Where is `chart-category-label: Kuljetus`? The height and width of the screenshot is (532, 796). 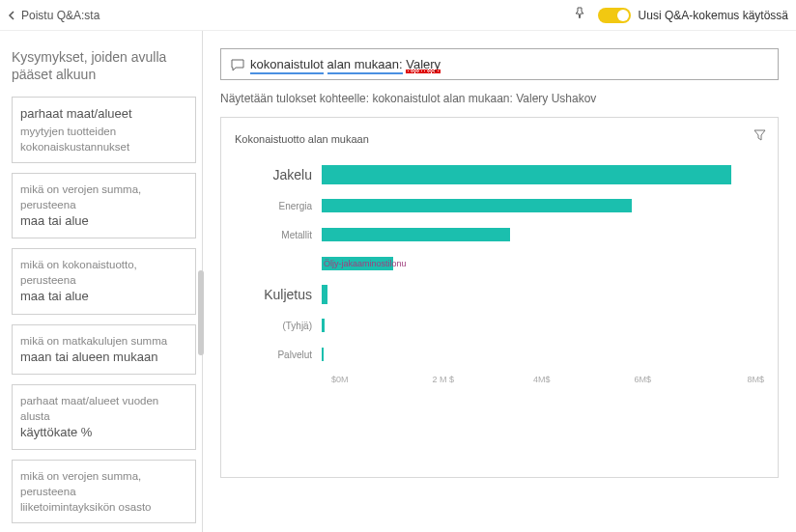
chart-category-label: Kuljetus is located at coordinates (278, 294).